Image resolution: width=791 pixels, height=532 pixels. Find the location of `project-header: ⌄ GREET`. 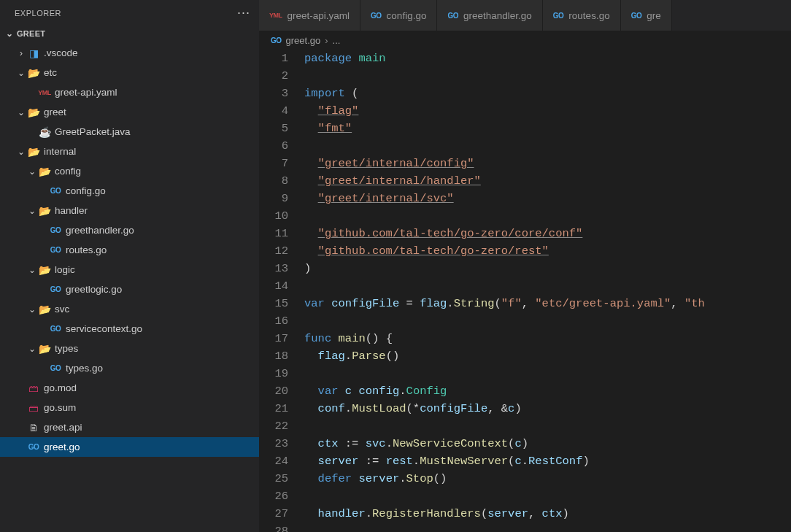

project-header: ⌄ GREET is located at coordinates (130, 34).